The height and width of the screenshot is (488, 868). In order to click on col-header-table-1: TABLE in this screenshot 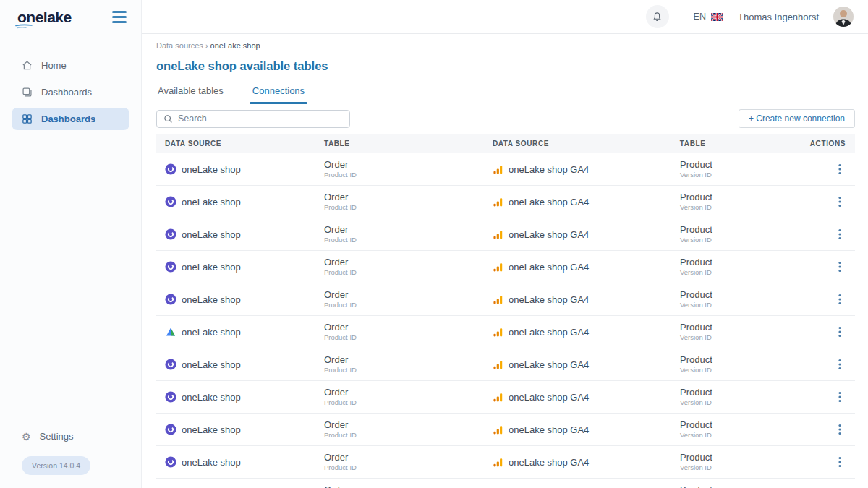, I will do `click(402, 143)`.